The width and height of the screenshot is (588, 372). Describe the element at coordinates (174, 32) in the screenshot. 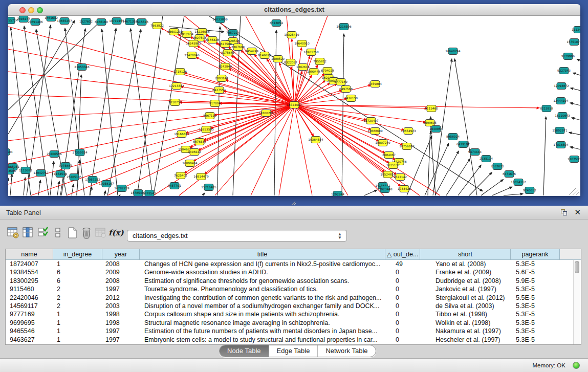

I see `graph-node: 8660123` at that location.